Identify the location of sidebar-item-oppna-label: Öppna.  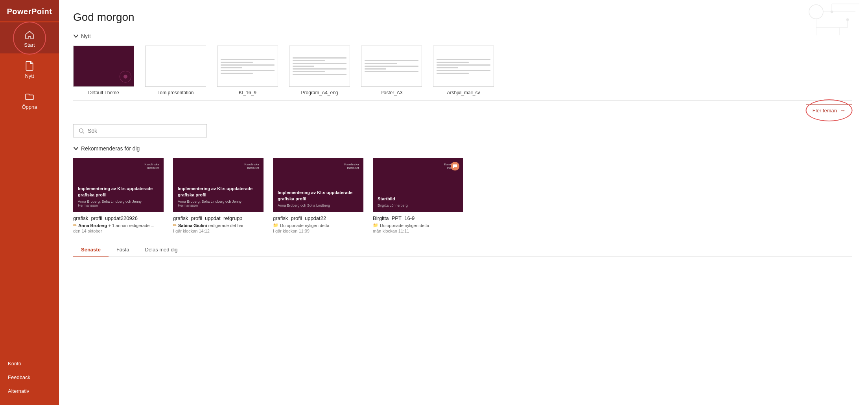
(29, 107).